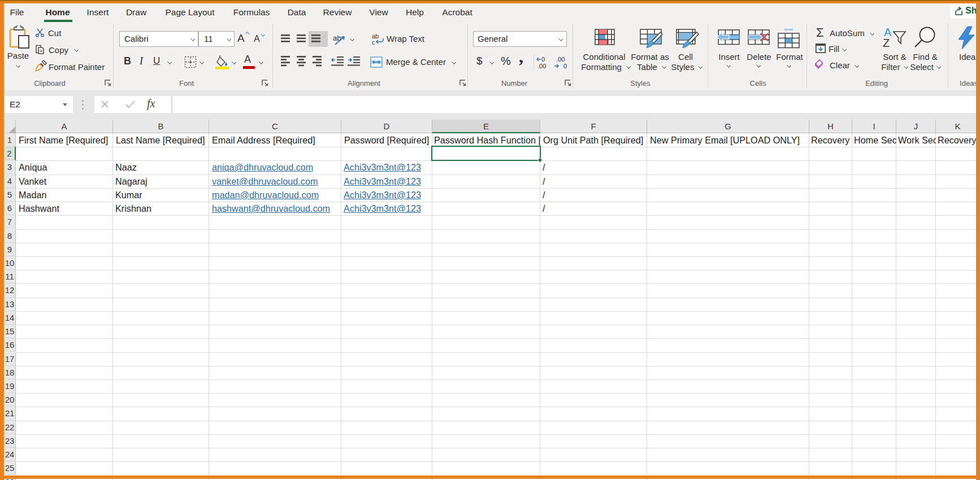 The width and height of the screenshot is (980, 480). I want to click on svg-text: c, so click(374, 42).